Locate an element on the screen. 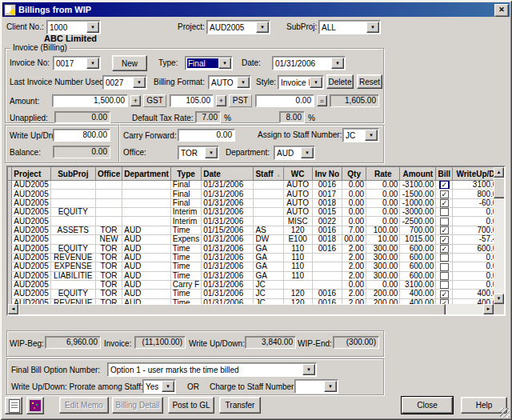  col-header-wc: WC is located at coordinates (298, 174).